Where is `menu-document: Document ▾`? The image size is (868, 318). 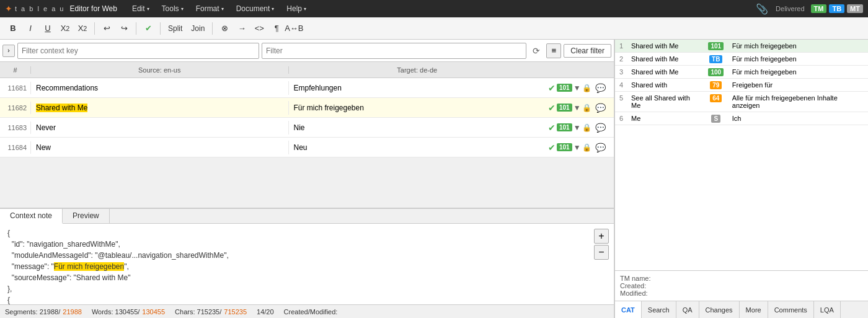
menu-document: Document ▾ is located at coordinates (255, 9).